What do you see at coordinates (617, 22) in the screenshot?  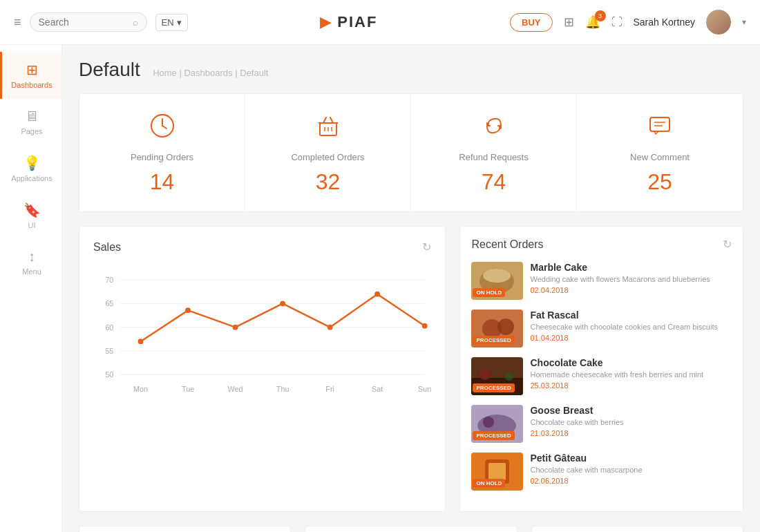 I see `expand-icon: ⛶` at bounding box center [617, 22].